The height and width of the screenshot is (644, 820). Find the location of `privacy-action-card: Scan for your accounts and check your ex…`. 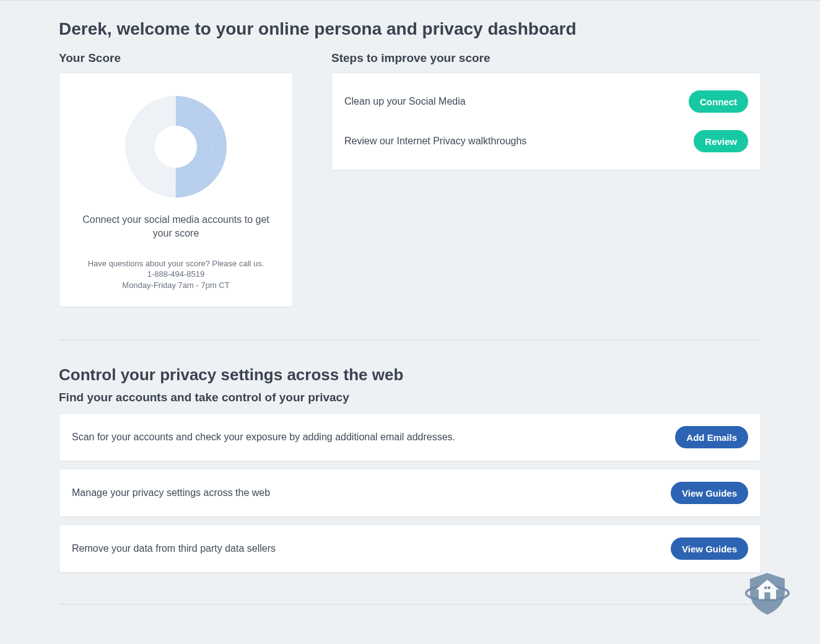

privacy-action-card: Scan for your accounts and check your ex… is located at coordinates (410, 437).